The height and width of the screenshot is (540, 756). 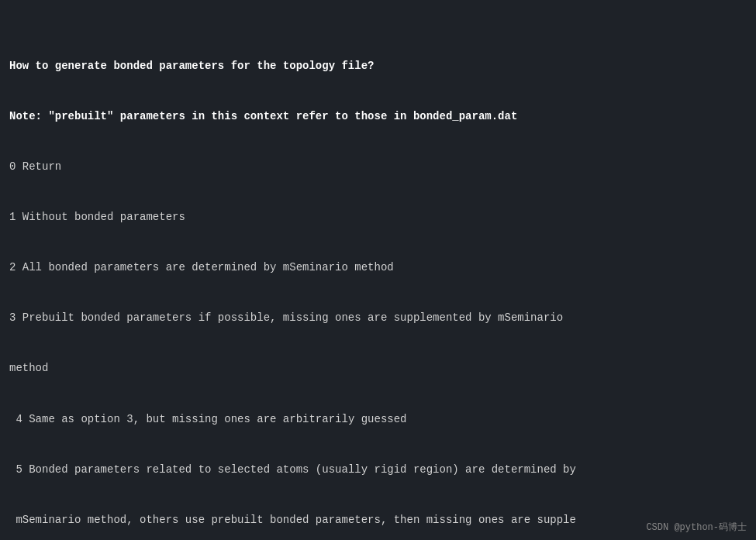 I want to click on line-3: 0 Return, so click(x=378, y=167).